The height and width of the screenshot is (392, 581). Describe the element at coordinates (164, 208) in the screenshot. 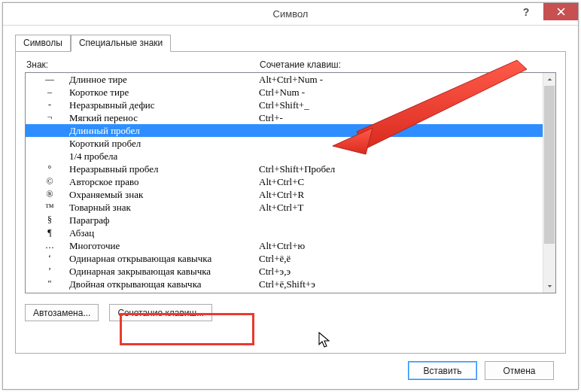

I see `symbol-name: Товарный знак` at that location.